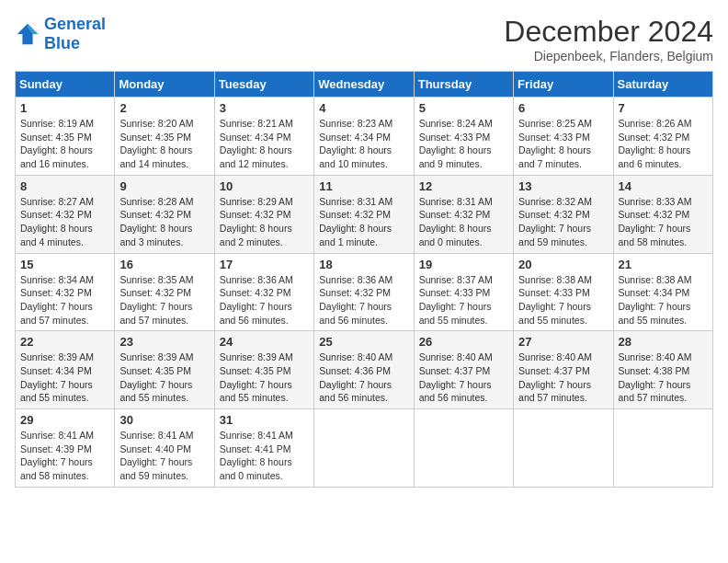  What do you see at coordinates (64, 265) in the screenshot?
I see `day-number: 15` at bounding box center [64, 265].